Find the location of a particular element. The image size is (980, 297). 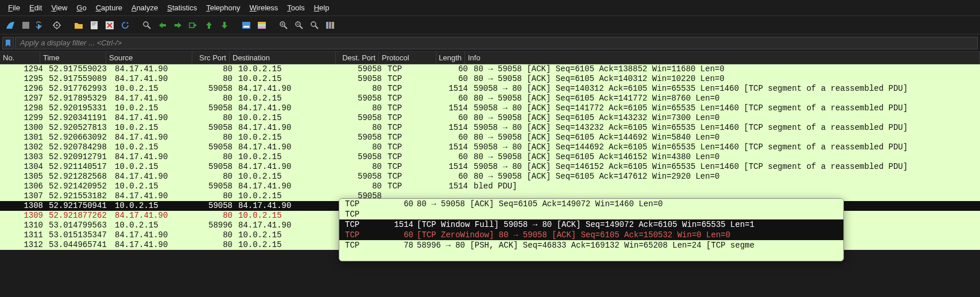

col-header-srcport: Src Port is located at coordinates (211, 57).